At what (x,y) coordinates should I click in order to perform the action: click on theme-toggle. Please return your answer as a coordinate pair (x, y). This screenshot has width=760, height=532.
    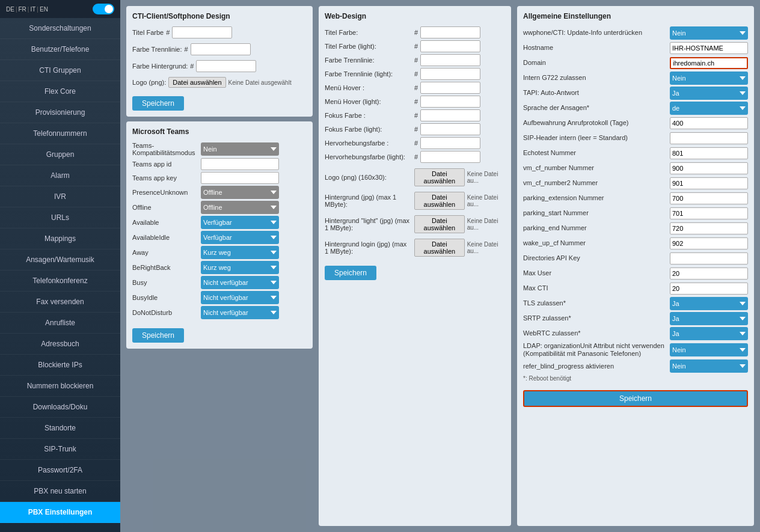
    Looking at the image, I should click on (103, 9).